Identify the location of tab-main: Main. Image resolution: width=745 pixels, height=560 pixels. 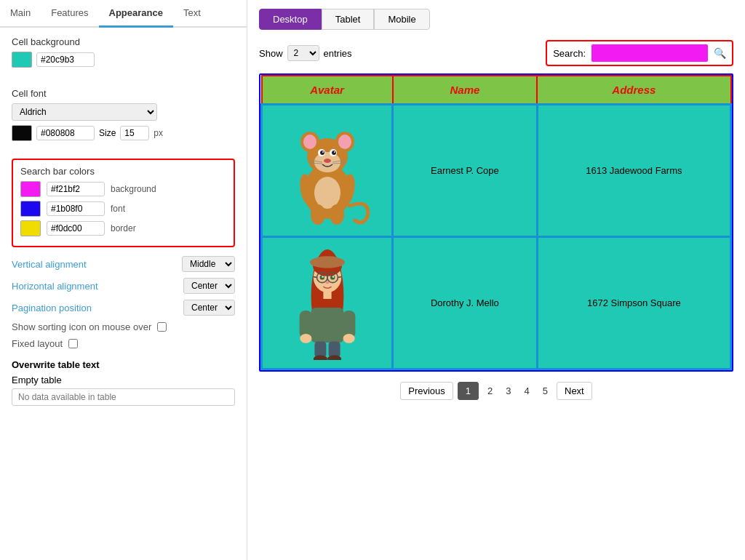
(20, 13).